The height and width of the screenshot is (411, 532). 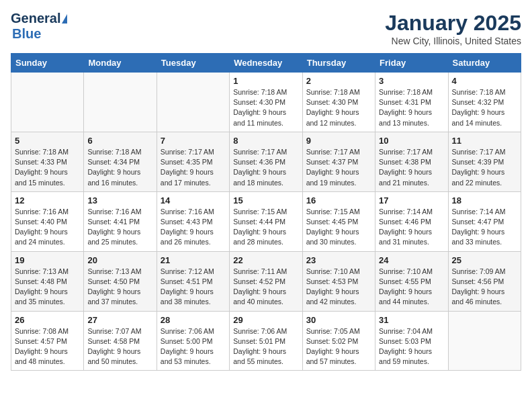 I want to click on title-block: January 2025 New City, Illinois, United …, so click(x=453, y=28).